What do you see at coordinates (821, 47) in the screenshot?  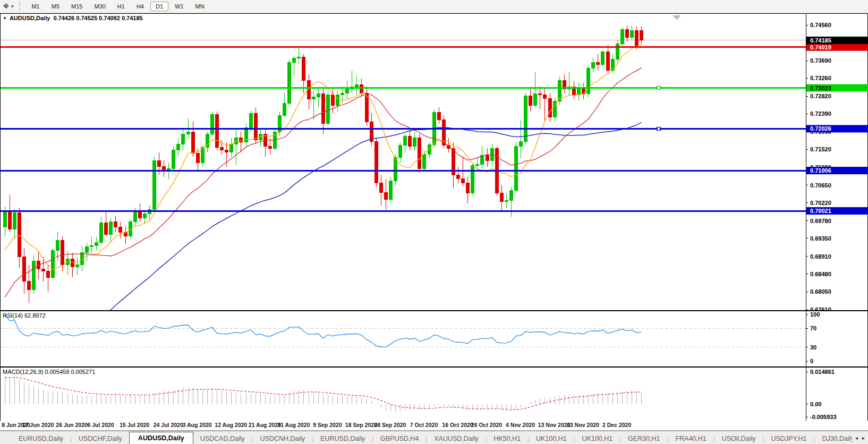 I see `price-badge: 0.74019` at bounding box center [821, 47].